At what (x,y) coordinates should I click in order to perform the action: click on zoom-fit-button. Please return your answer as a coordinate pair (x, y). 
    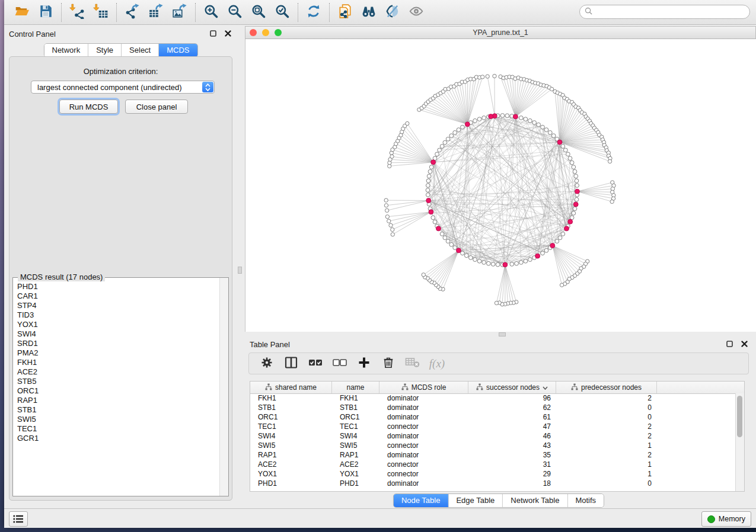
    Looking at the image, I should click on (259, 12).